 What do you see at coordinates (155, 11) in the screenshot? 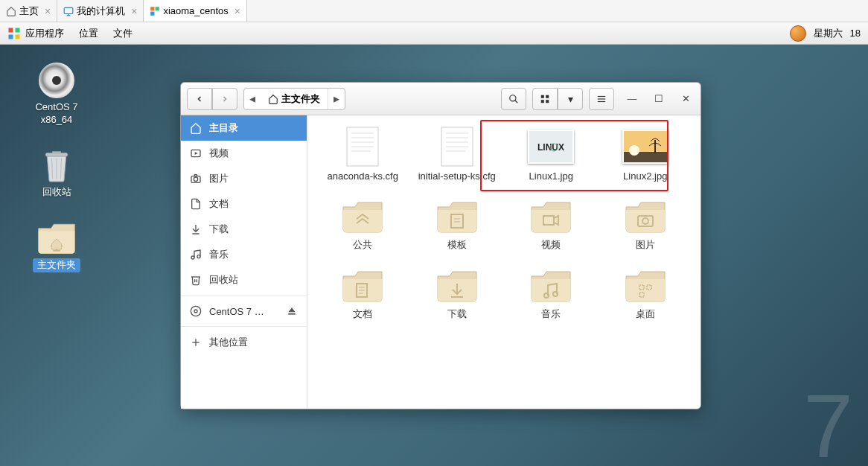
I see `vm-icon` at bounding box center [155, 11].